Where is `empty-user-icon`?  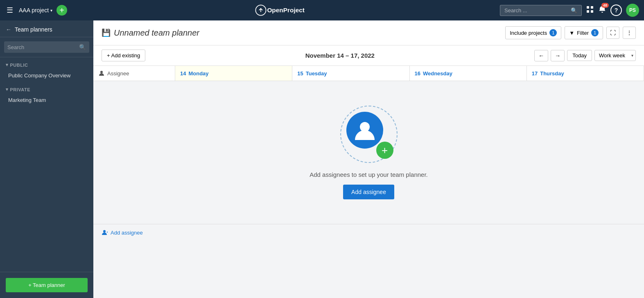 empty-user-icon is located at coordinates (365, 130).